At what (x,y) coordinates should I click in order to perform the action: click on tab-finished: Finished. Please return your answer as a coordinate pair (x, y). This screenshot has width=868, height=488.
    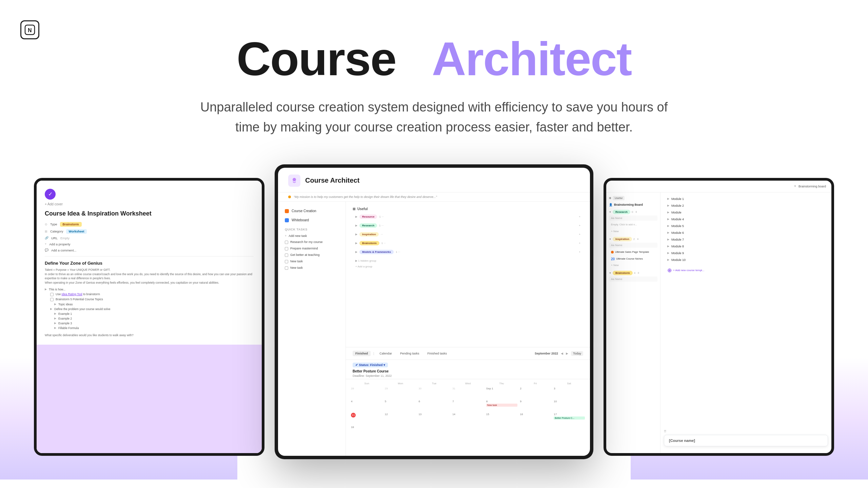
    Looking at the image, I should click on (361, 353).